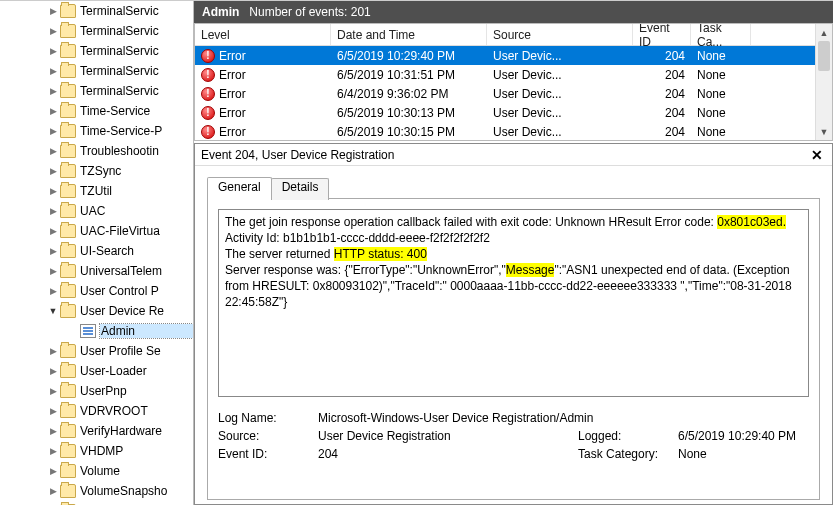  I want to click on tree-folder: ▶User-Loader, so click(96, 371).